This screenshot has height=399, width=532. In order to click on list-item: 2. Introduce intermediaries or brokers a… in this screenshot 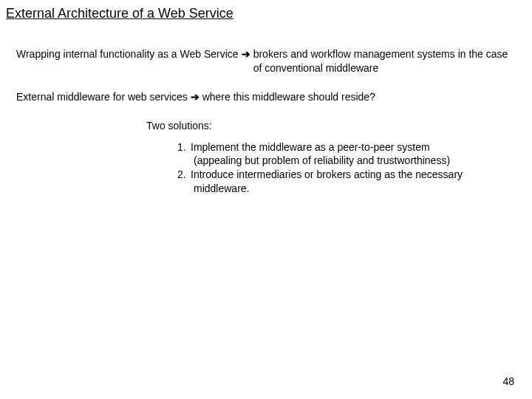, I will do `click(336, 174)`.